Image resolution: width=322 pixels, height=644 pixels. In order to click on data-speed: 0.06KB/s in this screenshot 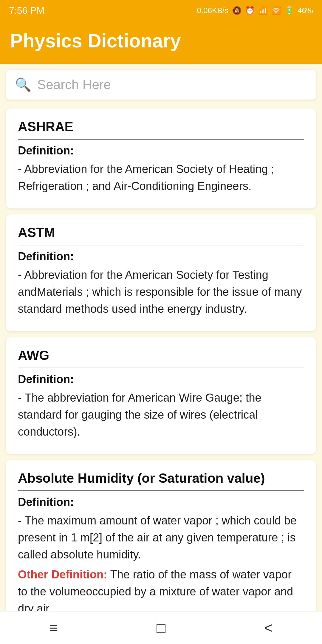, I will do `click(213, 11)`.